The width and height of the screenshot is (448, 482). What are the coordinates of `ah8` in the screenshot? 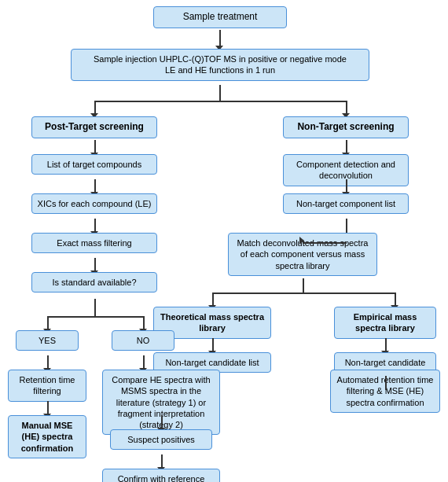 It's located at (302, 241).